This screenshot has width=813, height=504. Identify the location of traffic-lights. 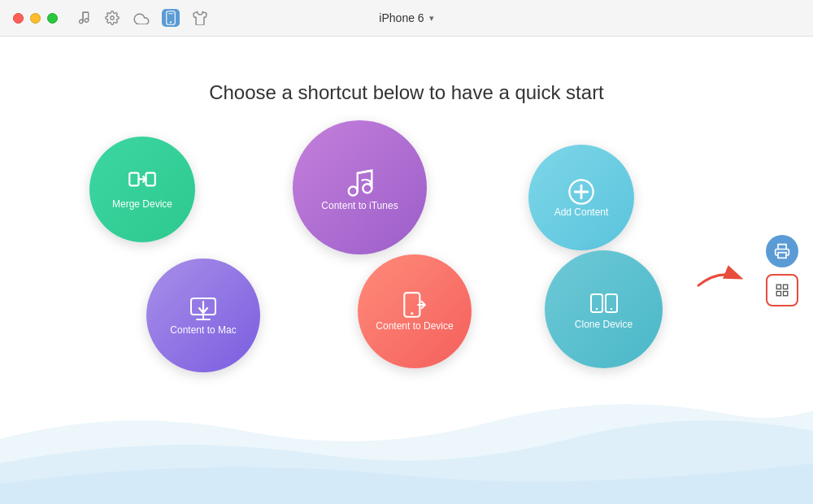
(36, 18).